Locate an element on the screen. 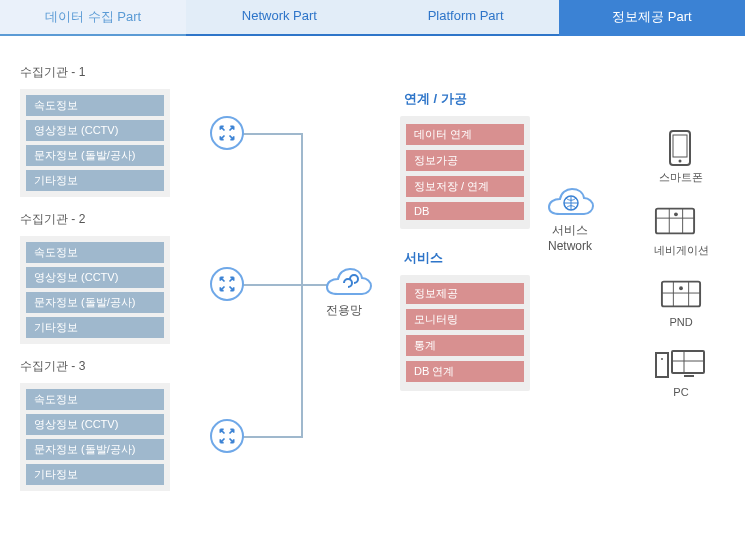 This screenshot has height=554, width=745. collection-group-title: 수집기관 - 1 is located at coordinates (98, 72).